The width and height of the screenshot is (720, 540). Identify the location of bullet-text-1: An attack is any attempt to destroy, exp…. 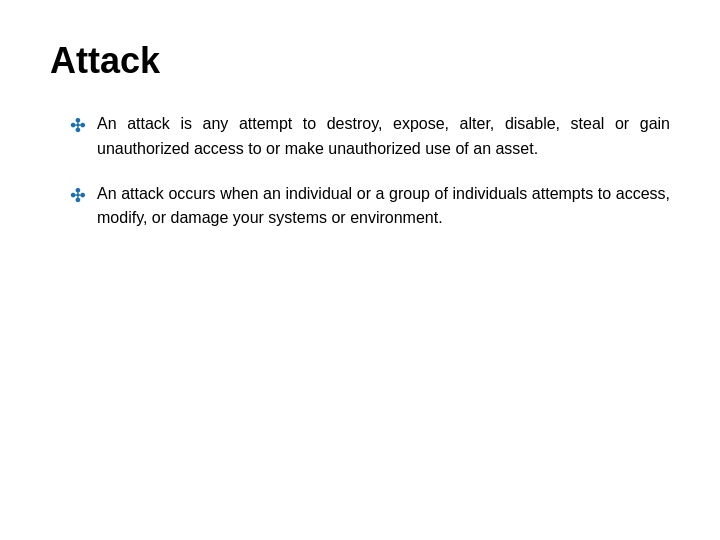
(384, 137).